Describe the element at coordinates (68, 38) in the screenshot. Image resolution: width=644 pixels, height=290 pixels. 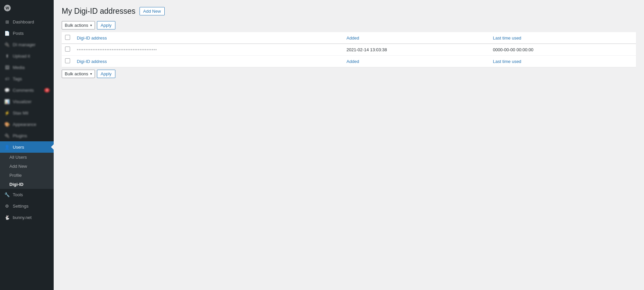
I see `header-checkbox-col` at that location.